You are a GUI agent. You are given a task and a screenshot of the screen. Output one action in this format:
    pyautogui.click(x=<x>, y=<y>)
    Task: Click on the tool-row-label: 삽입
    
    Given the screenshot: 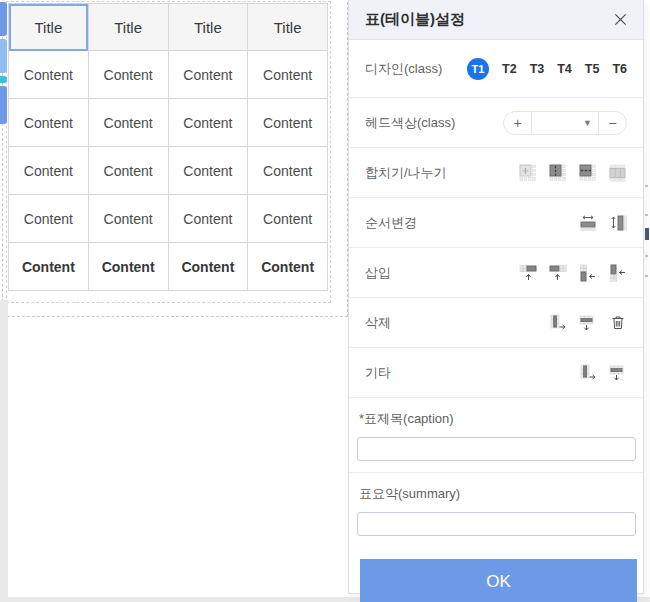 What is the action you would take?
    pyautogui.click(x=378, y=273)
    